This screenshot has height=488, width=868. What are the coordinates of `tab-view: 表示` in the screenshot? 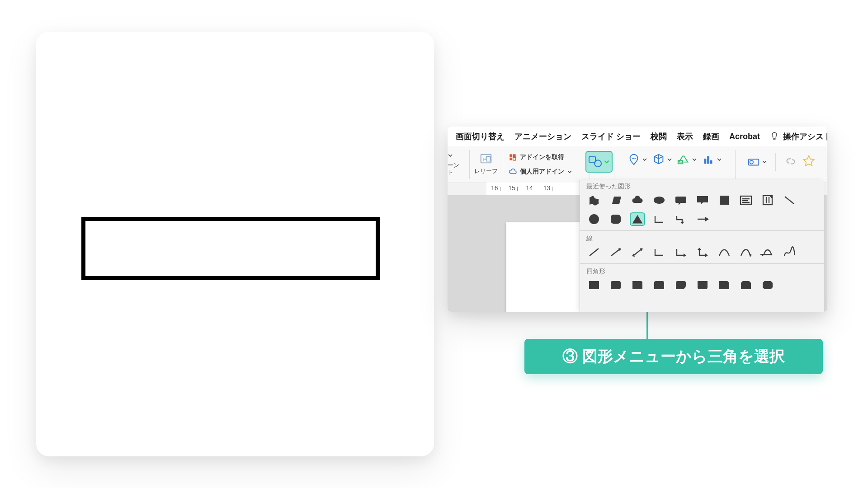 It's located at (685, 136).